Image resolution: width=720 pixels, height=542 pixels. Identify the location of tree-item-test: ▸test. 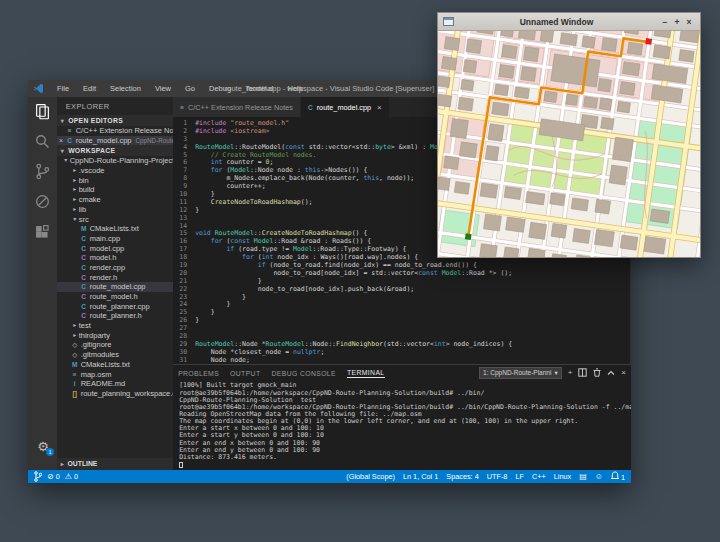
(115, 326).